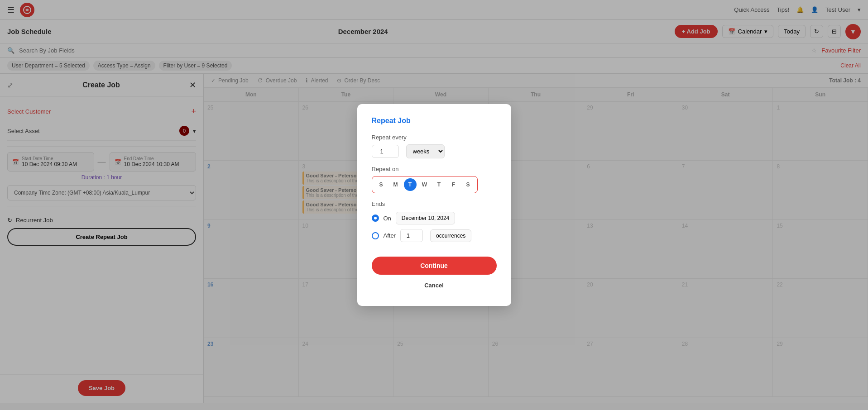 The image size is (868, 410). I want to click on after-label: After, so click(389, 235).